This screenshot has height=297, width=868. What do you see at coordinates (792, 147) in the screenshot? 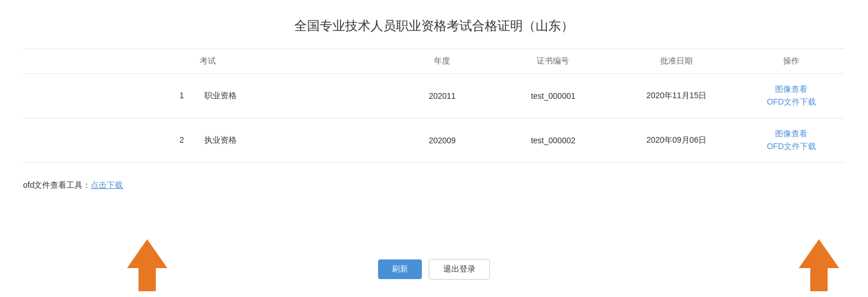
I see `row2-ofd-download-link: OFD文件下载` at bounding box center [792, 147].